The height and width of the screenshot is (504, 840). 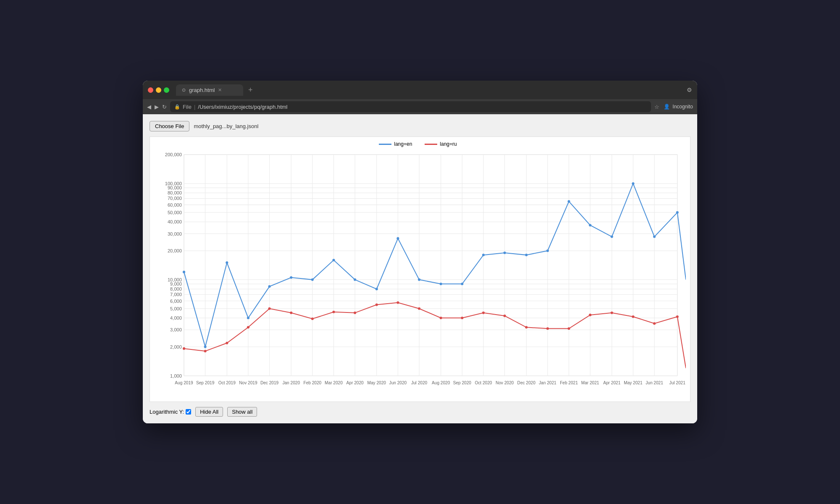 What do you see at coordinates (175, 234) in the screenshot?
I see `svg-text: 30,000` at bounding box center [175, 234].